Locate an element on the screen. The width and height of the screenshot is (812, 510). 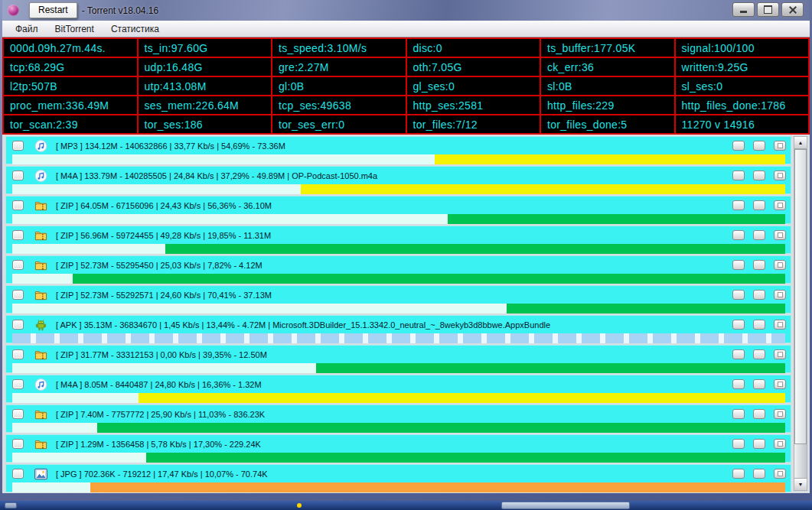
titlebar: Restart - Torrent v18.04.16 is located at coordinates (406, 11).